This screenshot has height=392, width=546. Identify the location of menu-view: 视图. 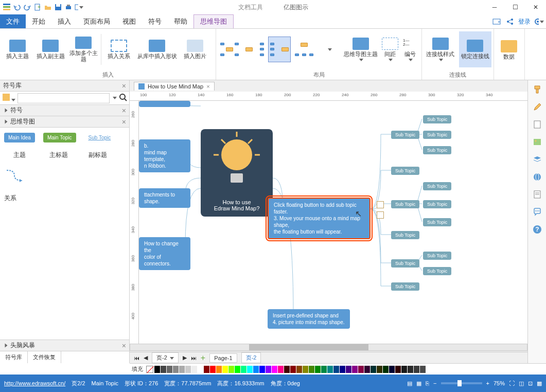
(129, 22).